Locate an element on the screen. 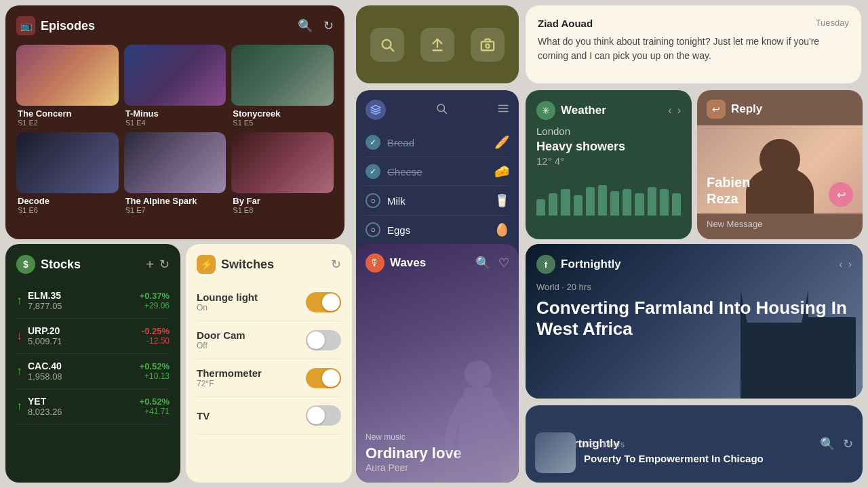 Image resolution: width=868 pixels, height=488 pixels. stocks-add-button: + is located at coordinates (150, 264).